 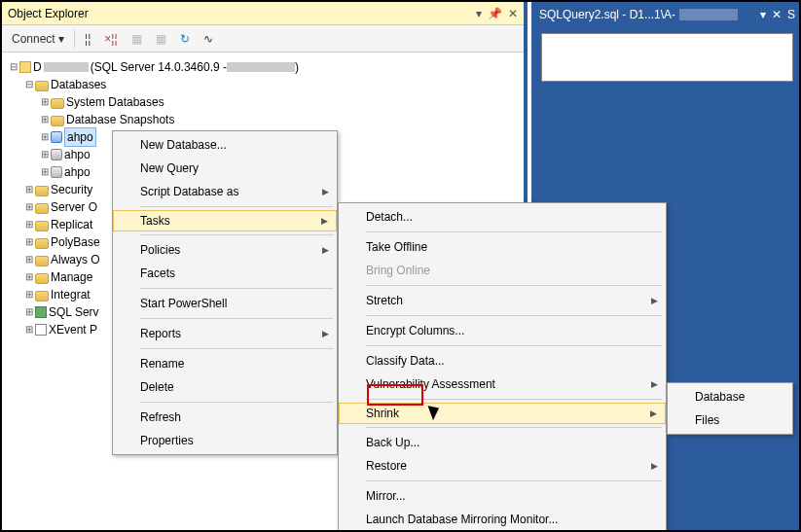 I want to click on menu-detach: Detach..., so click(x=502, y=217).